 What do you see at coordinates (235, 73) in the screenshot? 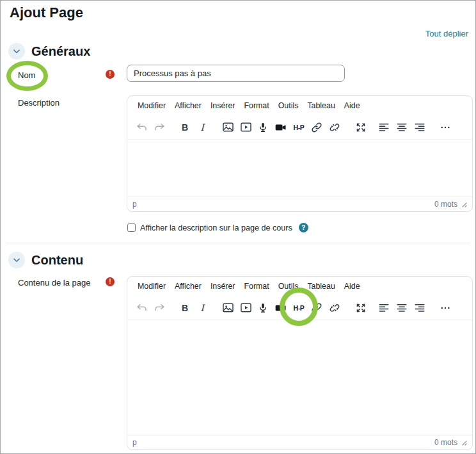
I see `name-input` at bounding box center [235, 73].